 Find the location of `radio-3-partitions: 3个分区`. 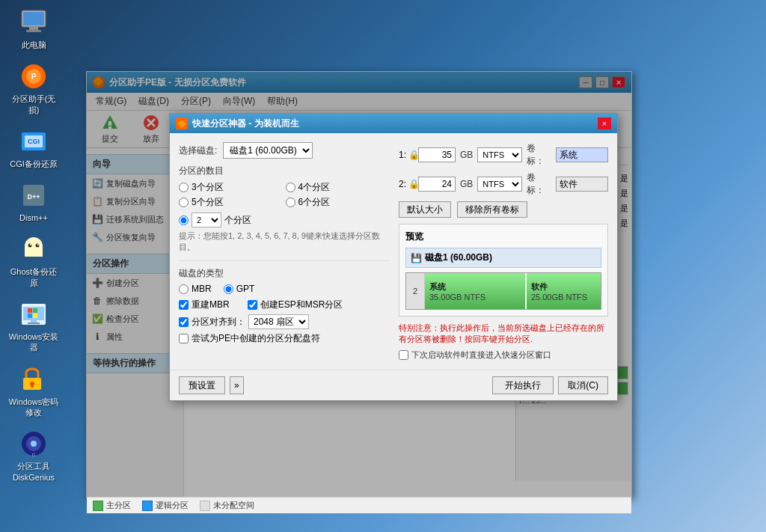

radio-3-partitions: 3个分区 is located at coordinates (231, 187).